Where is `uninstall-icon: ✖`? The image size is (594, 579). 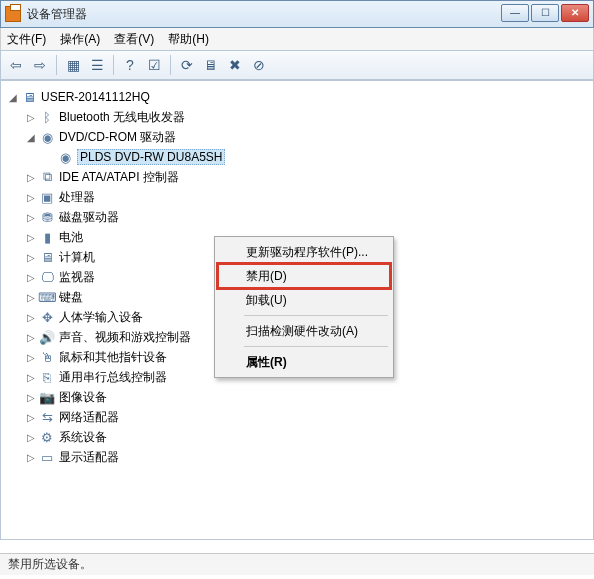
uninstall-icon: ✖ is located at coordinates (235, 65).